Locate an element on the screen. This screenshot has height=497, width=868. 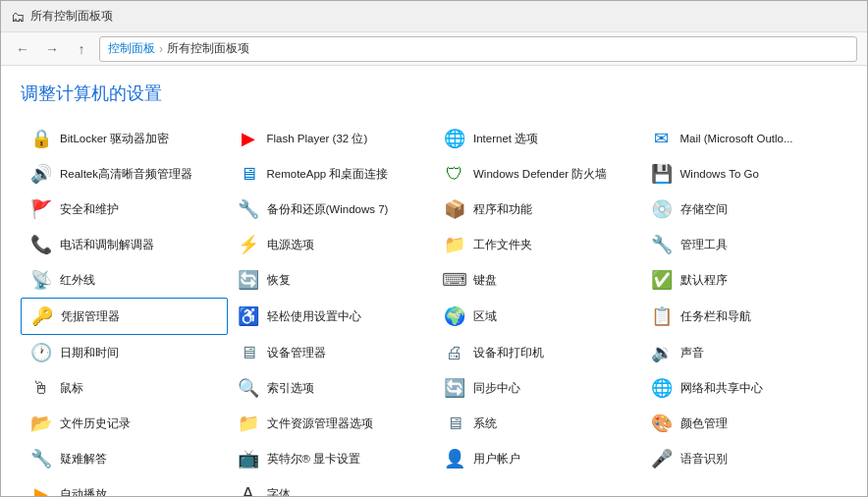
control-item-datetime: 🕐日期和时间 is located at coordinates (124, 353).